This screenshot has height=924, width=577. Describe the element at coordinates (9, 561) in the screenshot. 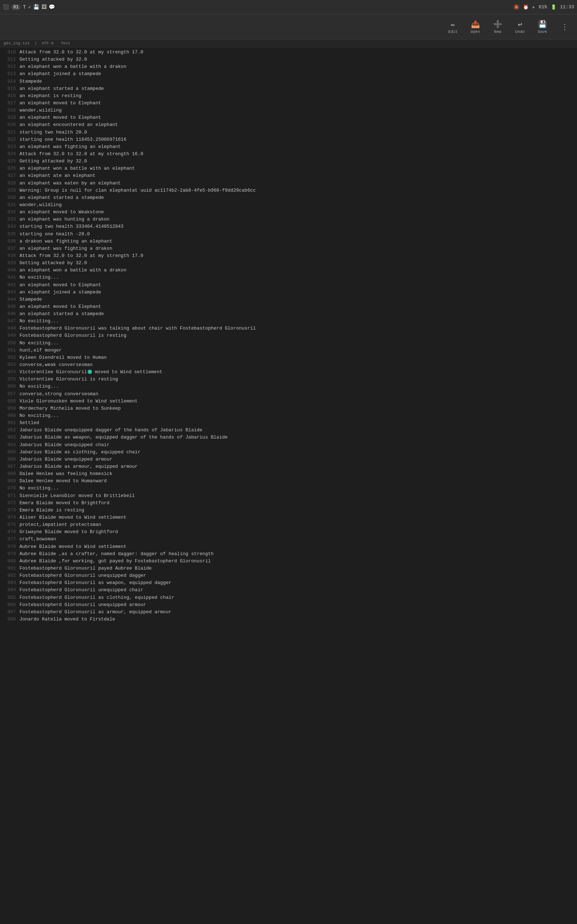

I see `line-number: 980` at that location.